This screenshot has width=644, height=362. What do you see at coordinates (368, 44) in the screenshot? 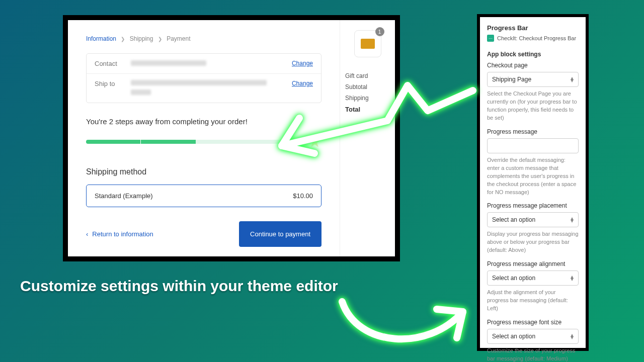
I see `product-image-placeholder` at bounding box center [368, 44].